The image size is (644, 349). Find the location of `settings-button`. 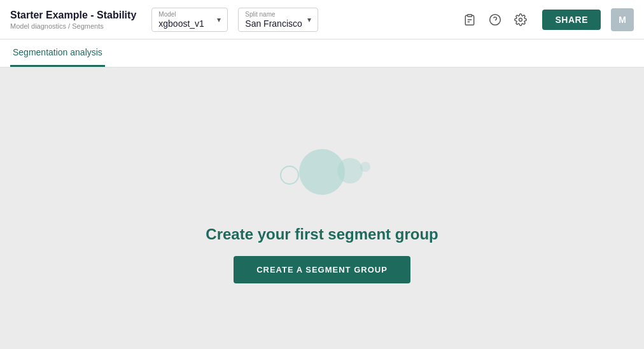

settings-button is located at coordinates (521, 20).